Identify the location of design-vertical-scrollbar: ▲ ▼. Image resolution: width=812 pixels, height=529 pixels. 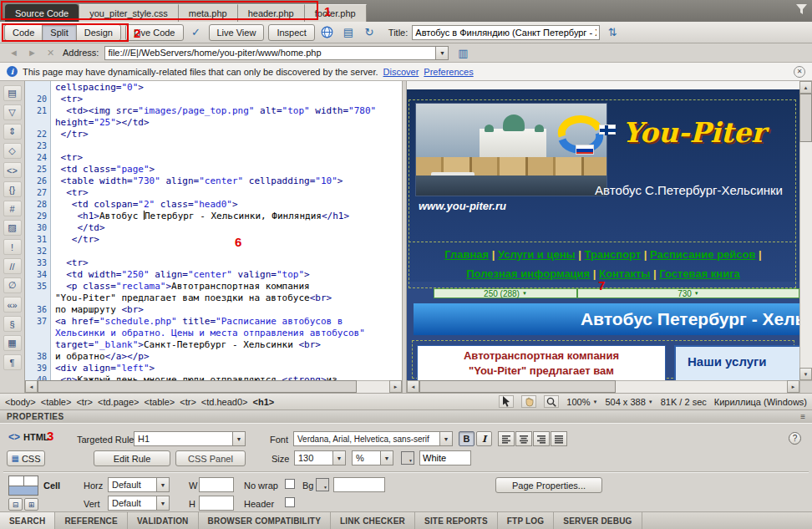
(805, 231).